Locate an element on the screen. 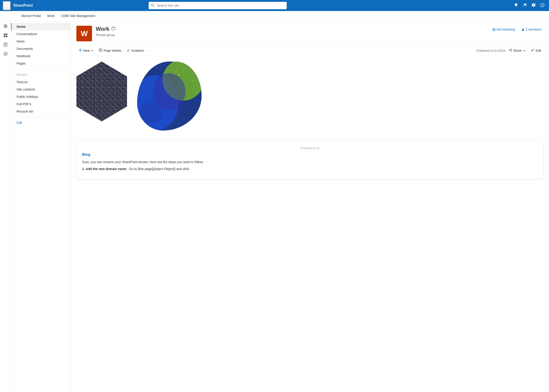 This screenshot has height=392, width=549. share-button: Share is located at coordinates (517, 51).